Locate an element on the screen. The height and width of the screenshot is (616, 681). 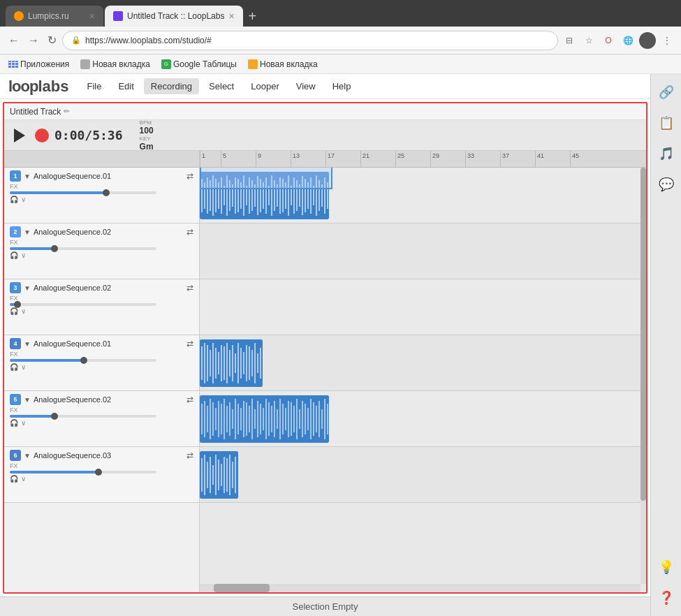
close-active-tab-icon: × is located at coordinates (231, 16).